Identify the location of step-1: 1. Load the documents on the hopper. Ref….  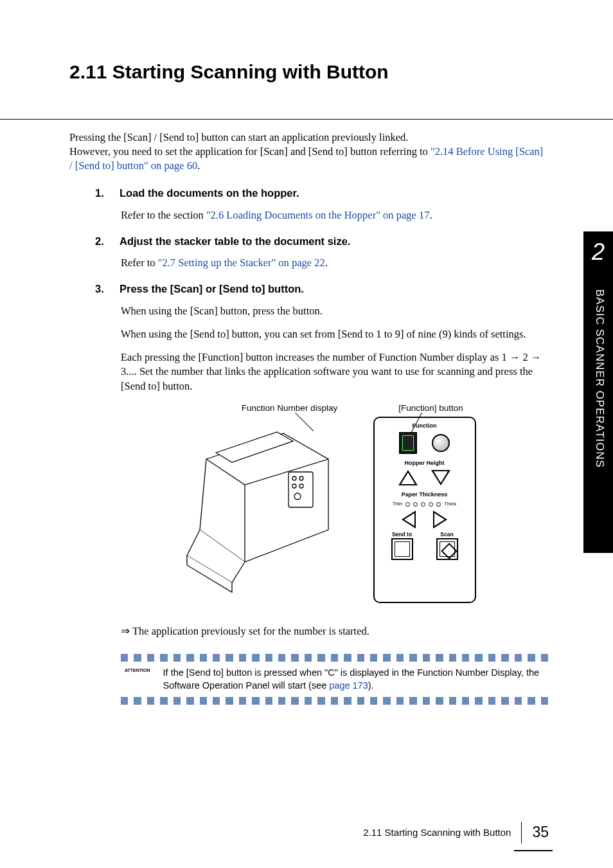
(321, 204).